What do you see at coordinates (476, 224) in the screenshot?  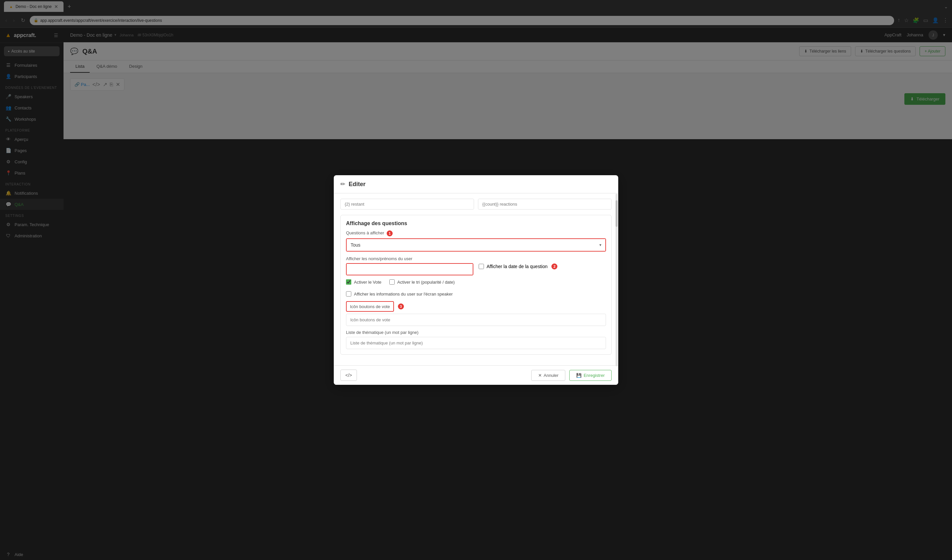 I see `section-affichage-title: Affichage des questions` at bounding box center [476, 224].